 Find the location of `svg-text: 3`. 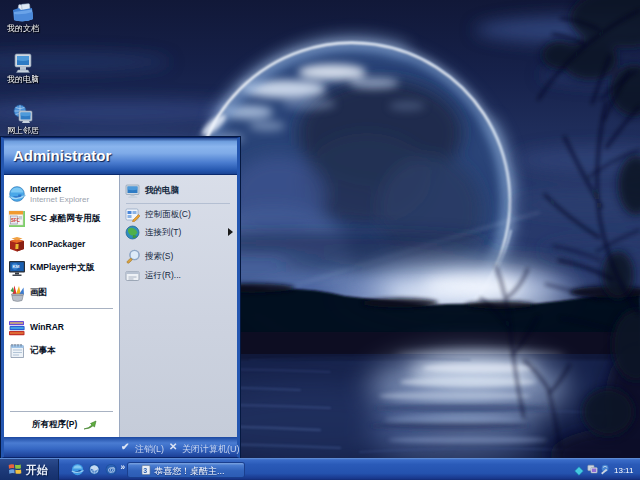

svg-text: 3 is located at coordinates (145, 470).